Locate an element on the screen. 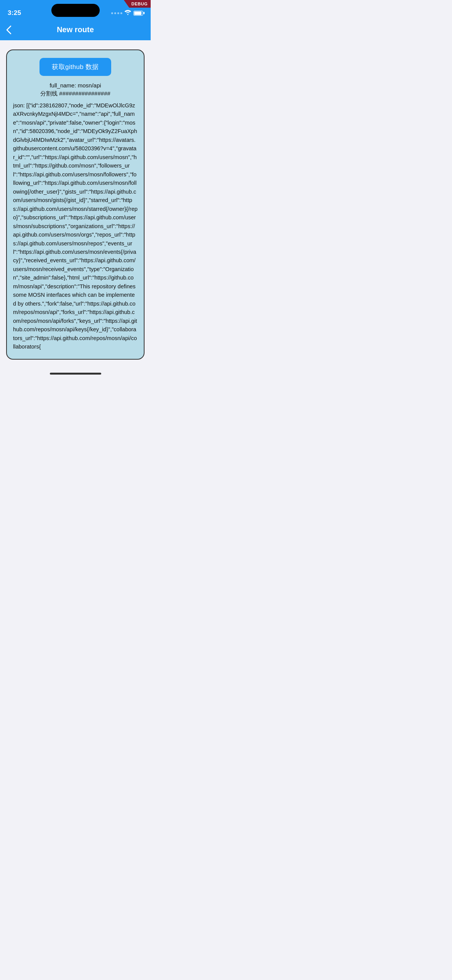 This screenshot has height=980, width=452. signal-dots is located at coordinates (117, 13).